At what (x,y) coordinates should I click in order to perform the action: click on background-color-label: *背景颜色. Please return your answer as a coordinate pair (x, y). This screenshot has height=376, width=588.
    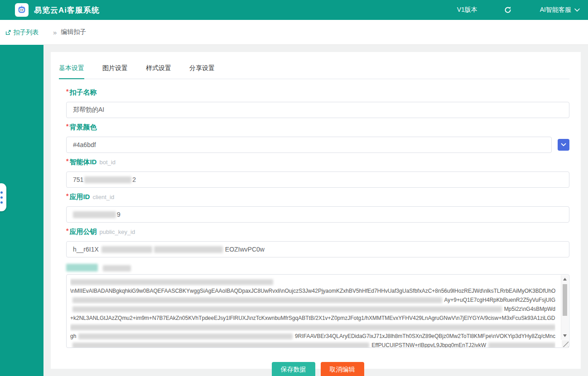
    Looking at the image, I should click on (318, 127).